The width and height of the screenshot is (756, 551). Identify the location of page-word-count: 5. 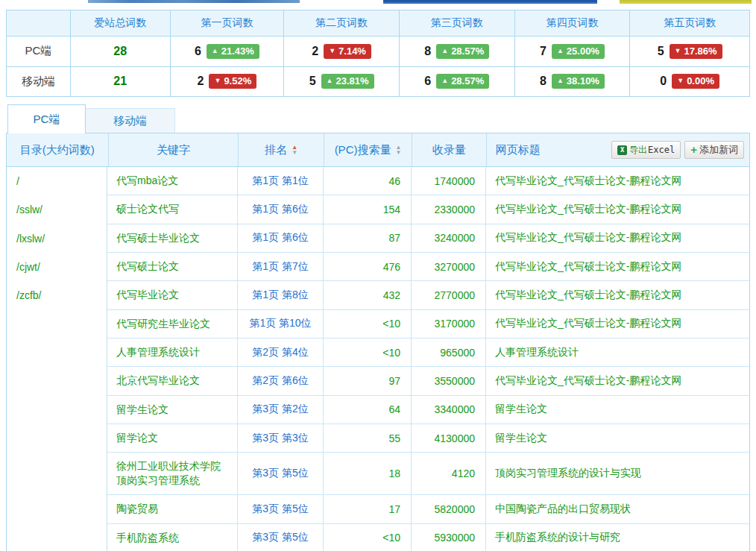
(661, 51).